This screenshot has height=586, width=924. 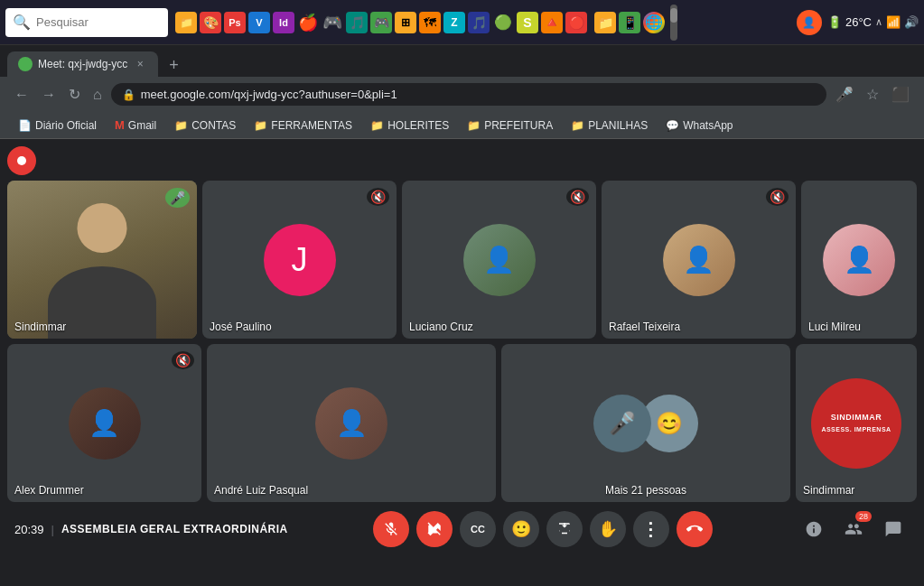 What do you see at coordinates (814, 529) in the screenshot?
I see `info-button` at bounding box center [814, 529].